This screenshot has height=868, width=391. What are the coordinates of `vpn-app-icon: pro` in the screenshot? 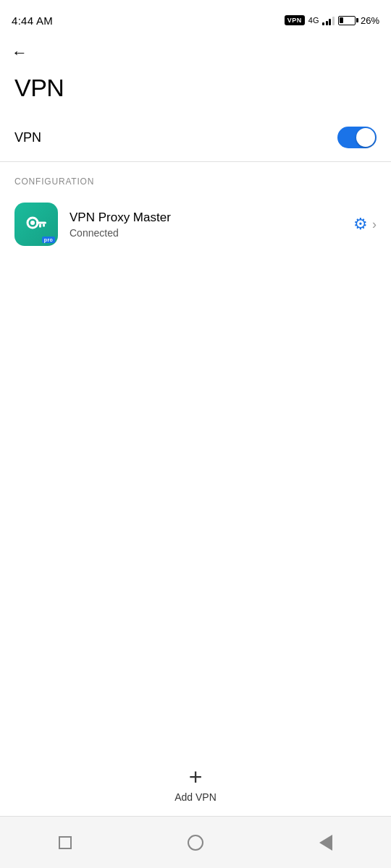 It's located at (36, 224).